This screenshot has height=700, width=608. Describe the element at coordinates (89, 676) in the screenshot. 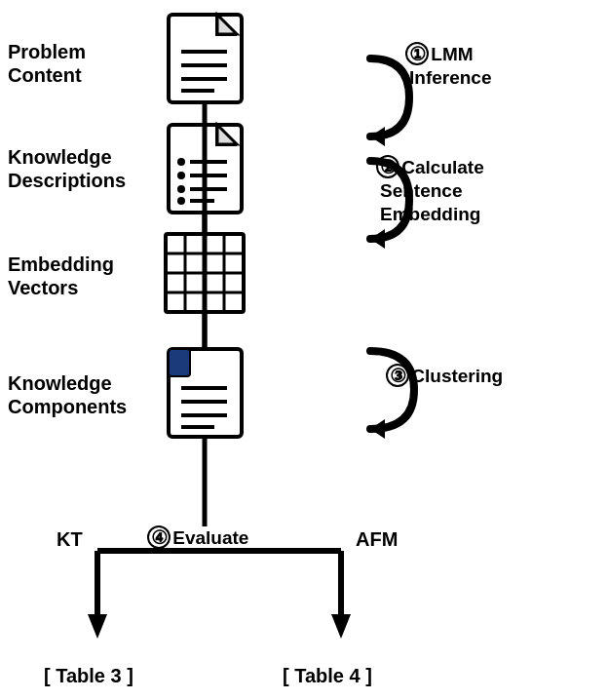

I see `svg-text: [ Table 3 ]` at that location.